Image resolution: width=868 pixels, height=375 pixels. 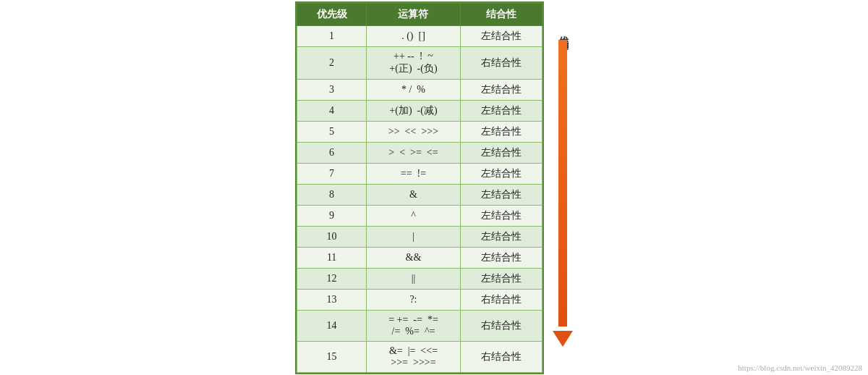 What do you see at coordinates (420, 110) in the screenshot?
I see `table-row: 4+(加) -(减)左结合性` at bounding box center [420, 110].